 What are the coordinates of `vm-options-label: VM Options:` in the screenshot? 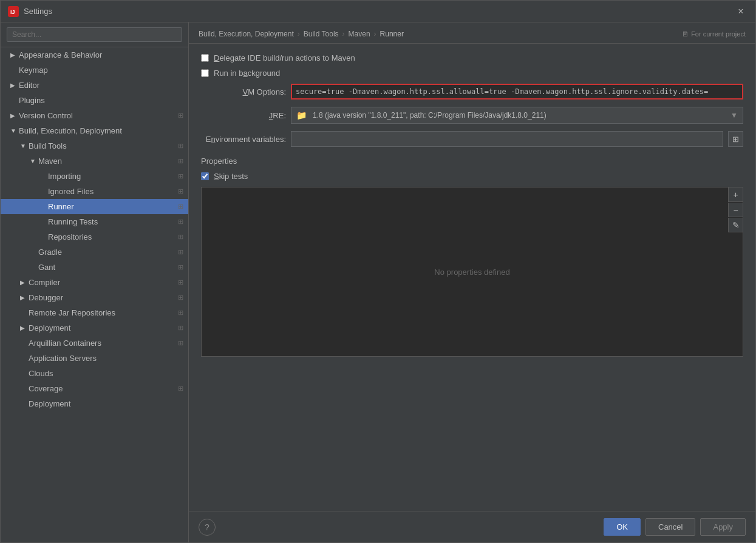 It's located at (243, 92).